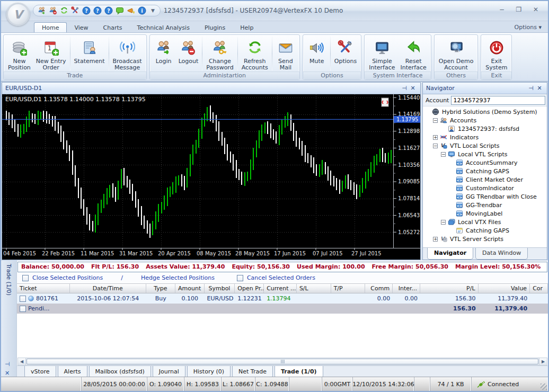 Image resolution: width=549 pixels, height=392 pixels. Describe the element at coordinates (215, 28) in the screenshot. I see `menu-tab-plugins: Plugins` at that location.